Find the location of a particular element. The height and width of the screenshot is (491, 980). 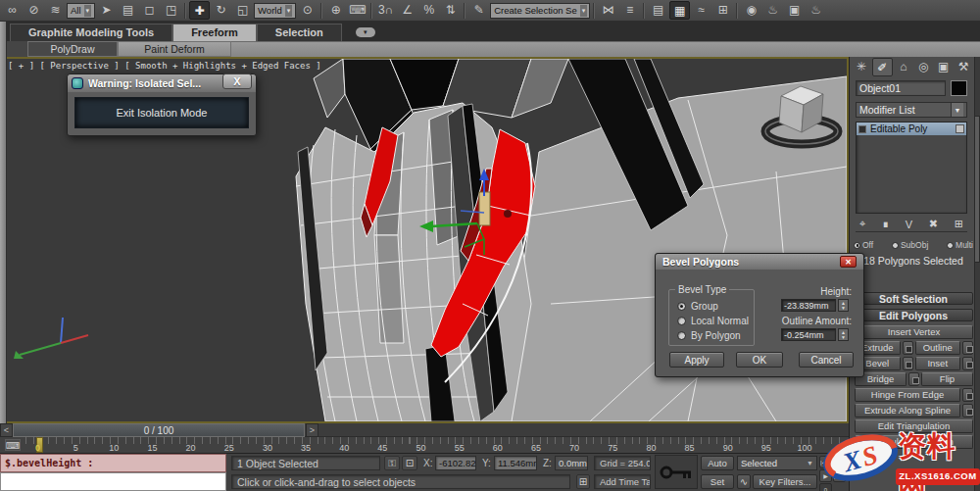

set-key-button: Set Key is located at coordinates (717, 482).